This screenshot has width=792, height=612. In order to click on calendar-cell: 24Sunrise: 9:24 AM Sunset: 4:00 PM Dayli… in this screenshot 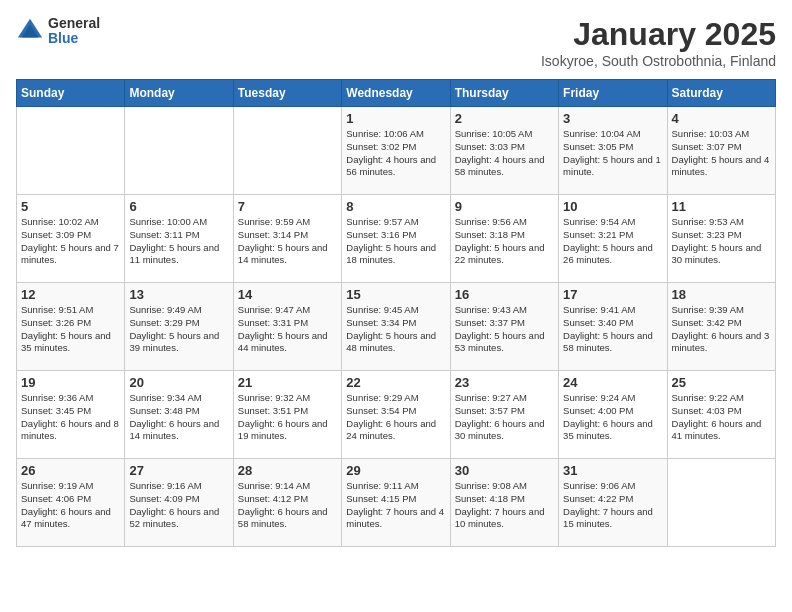, I will do `click(613, 415)`.